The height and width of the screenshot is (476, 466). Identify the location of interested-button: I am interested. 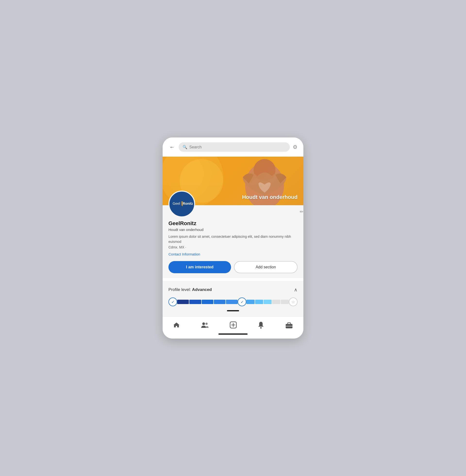
(200, 267).